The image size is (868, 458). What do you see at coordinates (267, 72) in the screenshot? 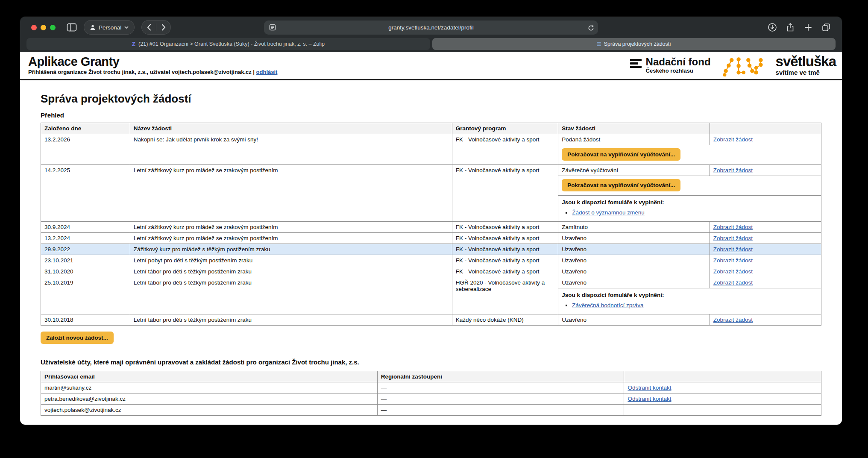
I see `logout-link: odhlásit` at bounding box center [267, 72].